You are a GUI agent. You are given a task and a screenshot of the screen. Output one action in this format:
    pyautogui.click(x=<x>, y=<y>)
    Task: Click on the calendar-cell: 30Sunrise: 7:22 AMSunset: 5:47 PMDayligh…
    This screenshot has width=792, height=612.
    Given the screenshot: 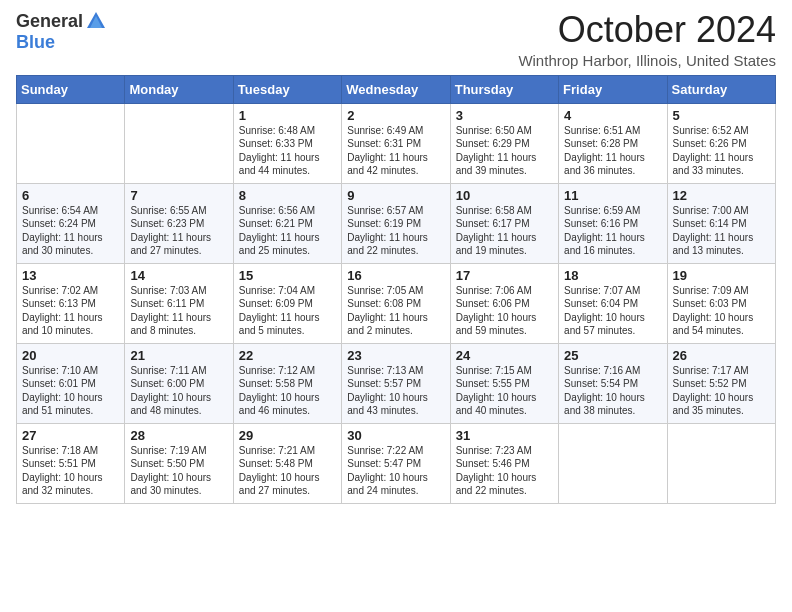 What is the action you would take?
    pyautogui.click(x=396, y=463)
    